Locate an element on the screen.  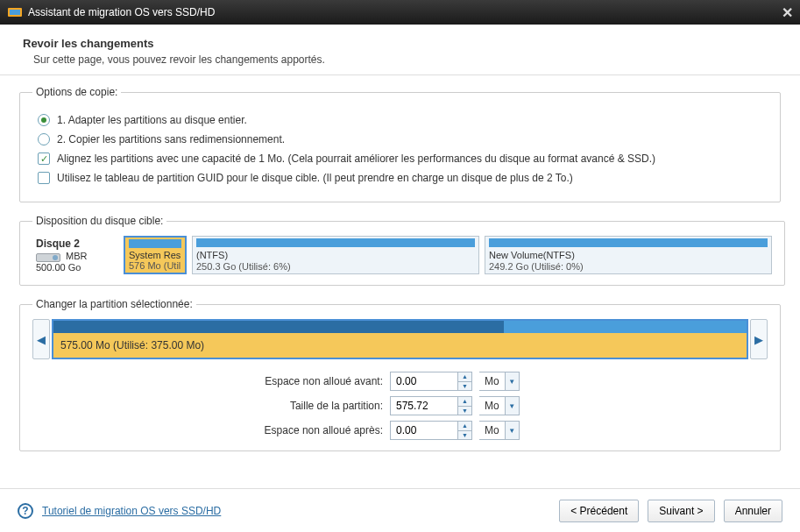
disk-layout-legend: Disposition du disque cible: is located at coordinates (100, 221).